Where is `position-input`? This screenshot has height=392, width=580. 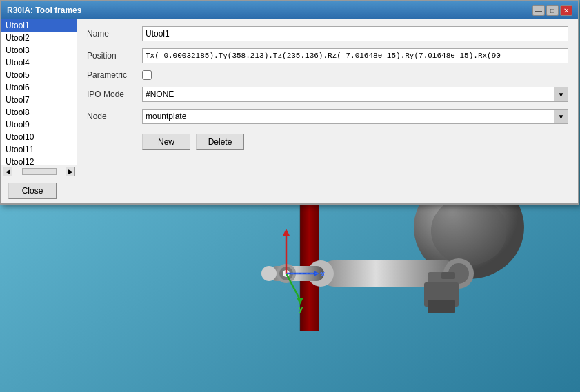 position-input is located at coordinates (355, 56).